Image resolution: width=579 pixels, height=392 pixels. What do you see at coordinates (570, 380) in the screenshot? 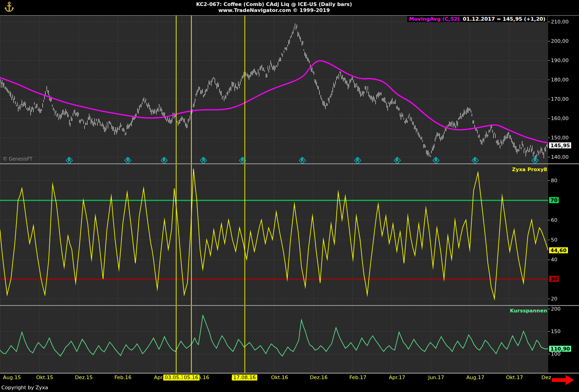
I see `arrow-head-icon` at bounding box center [570, 380].